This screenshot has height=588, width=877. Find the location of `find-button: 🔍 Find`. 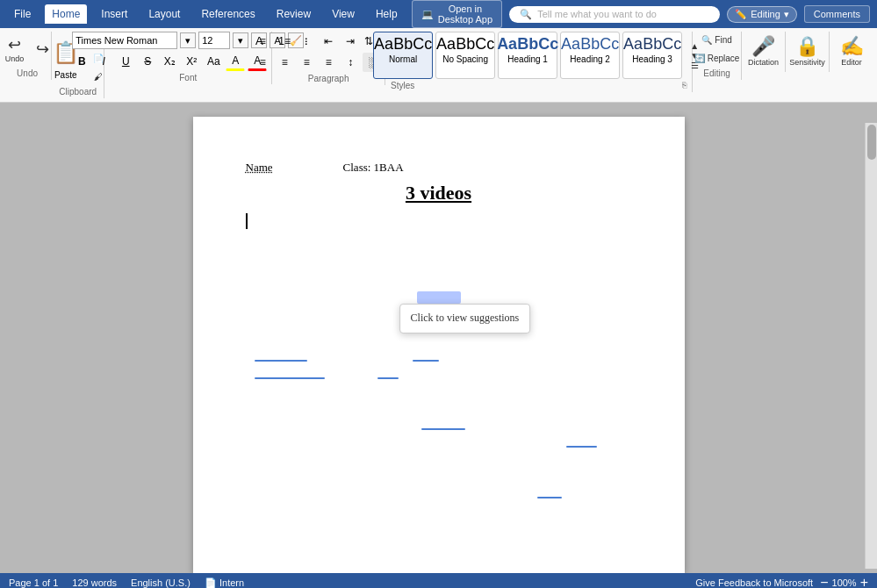

find-button: 🔍 Find is located at coordinates (716, 40).